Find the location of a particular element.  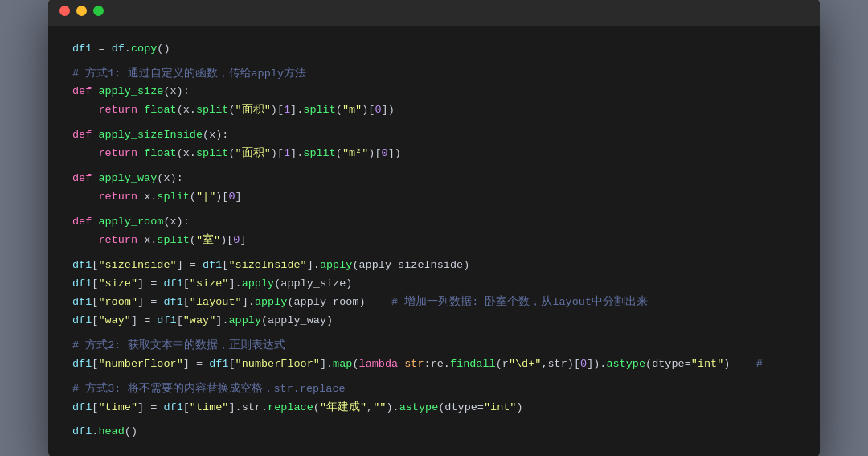

code-line-def-apply-way: def apply_way(x): is located at coordinates (434, 179).